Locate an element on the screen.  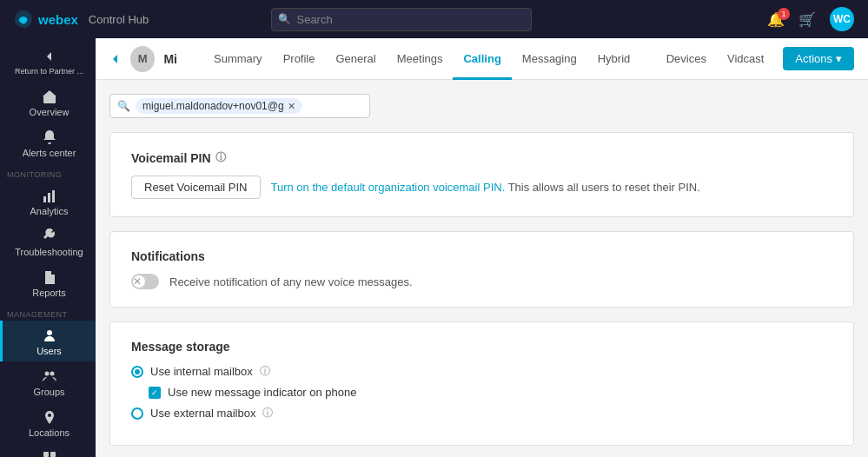
tab-vidcast: Vidcast is located at coordinates (745, 59).